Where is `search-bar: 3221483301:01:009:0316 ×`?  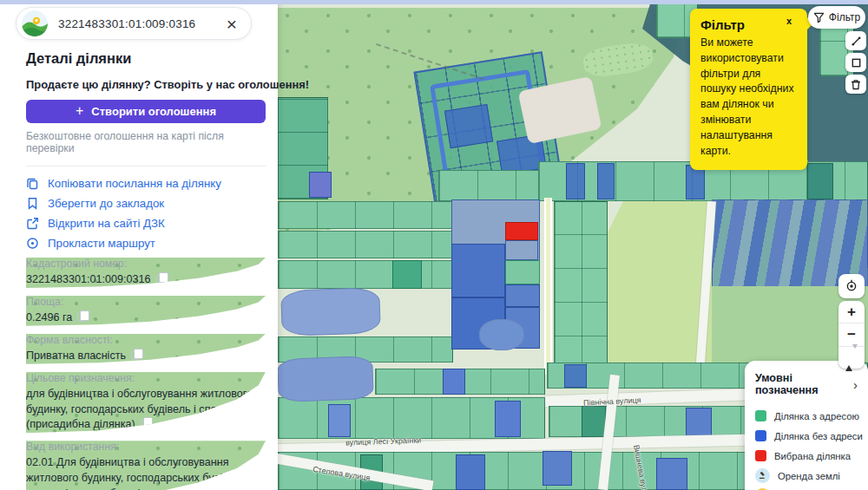
search-bar: 3221483301:01:009:0316 × is located at coordinates (134, 23).